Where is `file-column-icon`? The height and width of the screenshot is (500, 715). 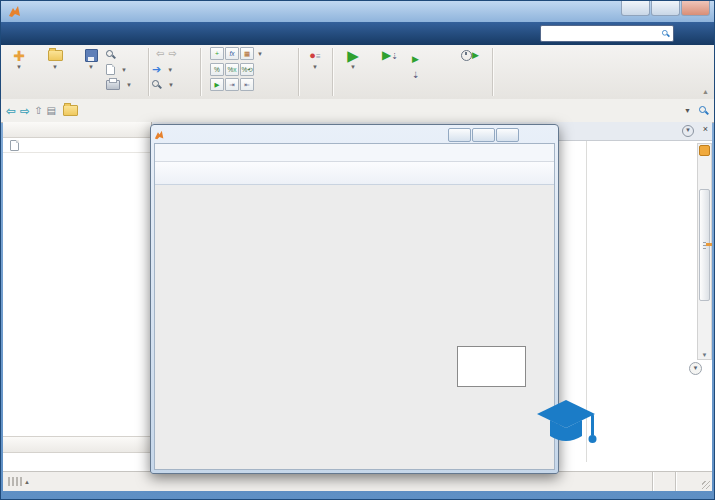
file-column-icon is located at coordinates (14, 146).